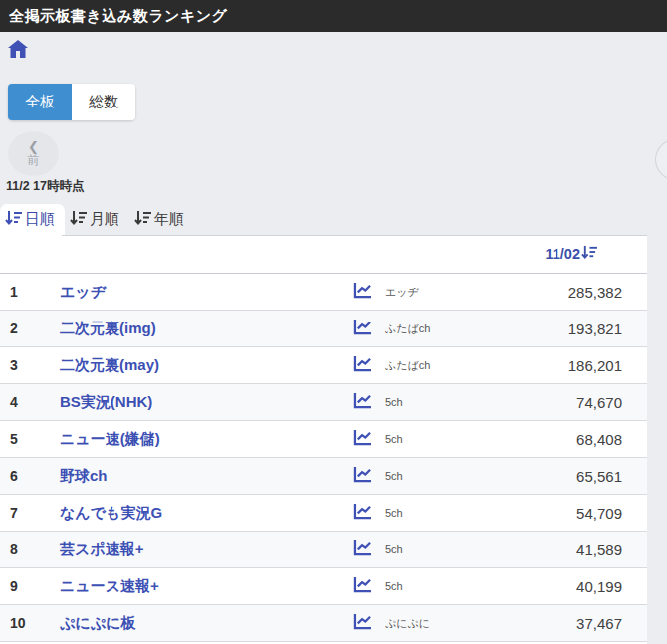  I want to click on rank-number: 8, so click(30, 549).